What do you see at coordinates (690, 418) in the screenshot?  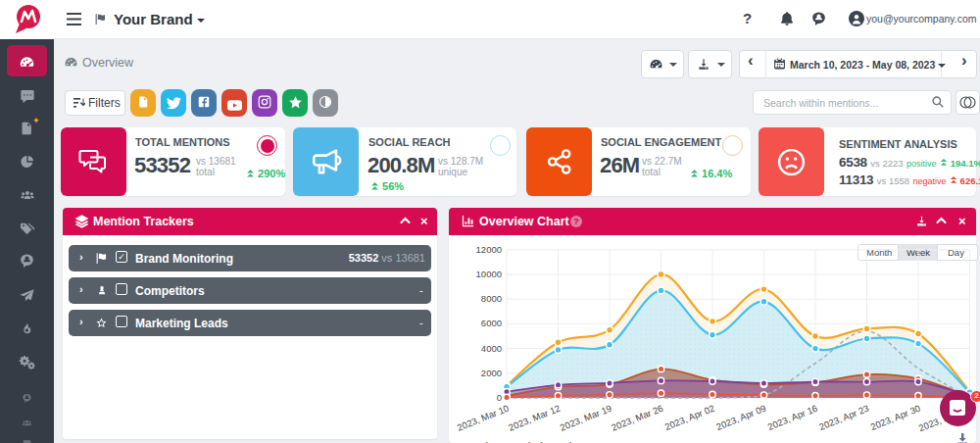 I see `svg-text: 2023, Apr 02` at bounding box center [690, 418].